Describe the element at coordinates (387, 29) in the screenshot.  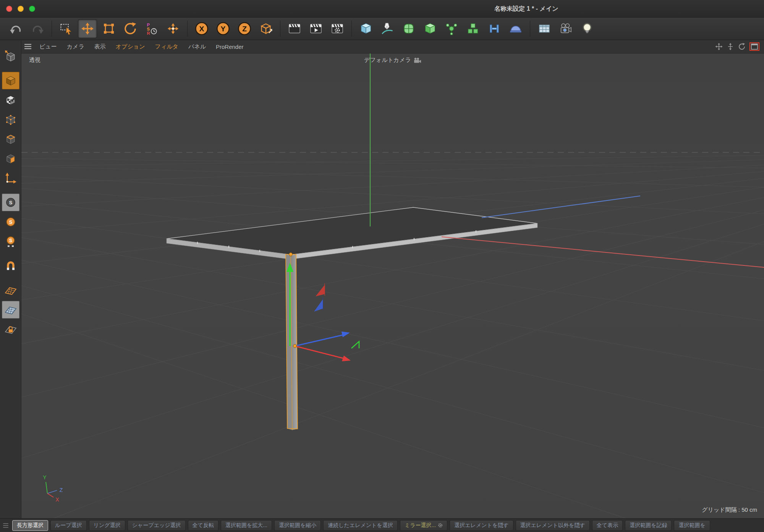
I see `pen-spline-button` at that location.